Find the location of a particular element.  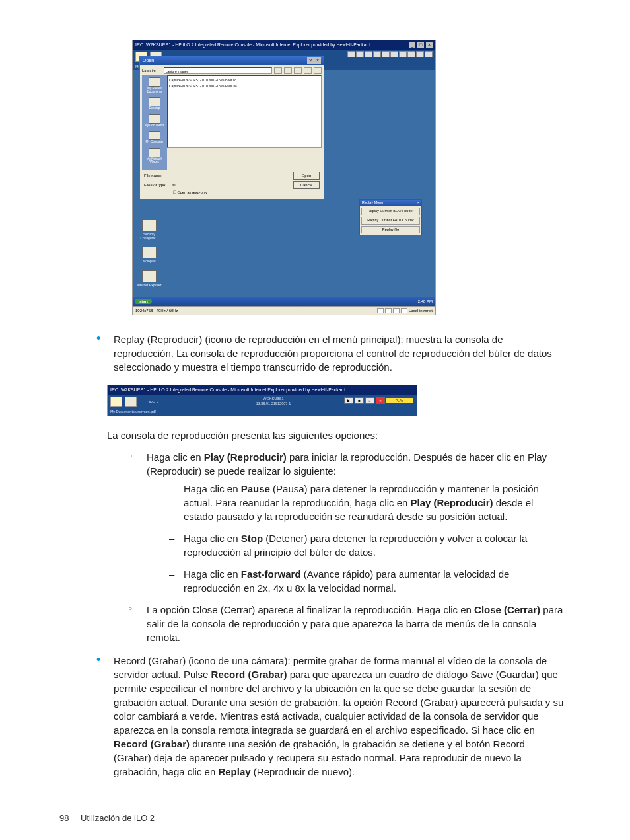

ie-icon is located at coordinates (149, 276).